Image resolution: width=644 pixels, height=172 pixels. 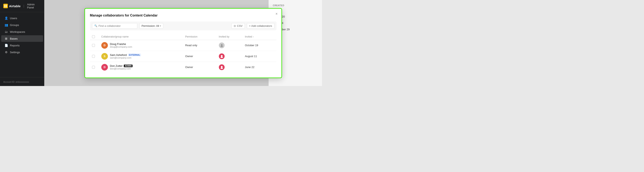 What do you see at coordinates (115, 37) in the screenshot?
I see `th-name-label: Collaborator/group name` at bounding box center [115, 37].